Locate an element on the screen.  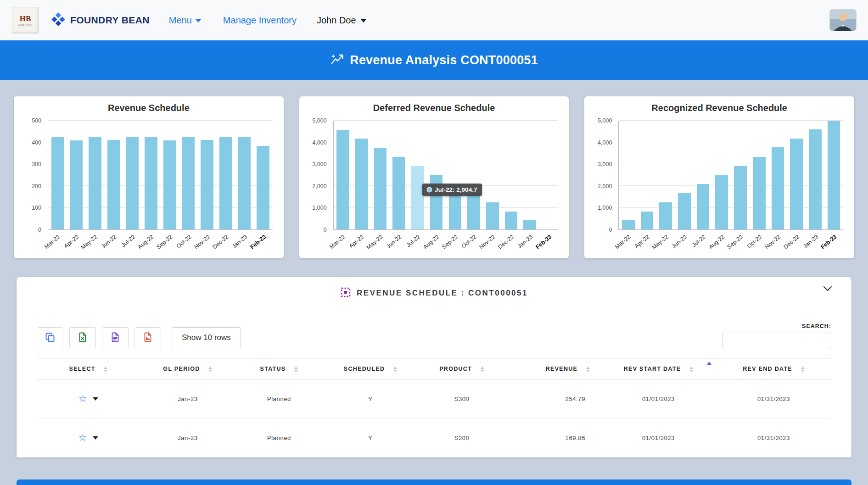
chart-card-recognized-revenue: Recognized Revenue Schedule 01,0002,0003… is located at coordinates (719, 177).